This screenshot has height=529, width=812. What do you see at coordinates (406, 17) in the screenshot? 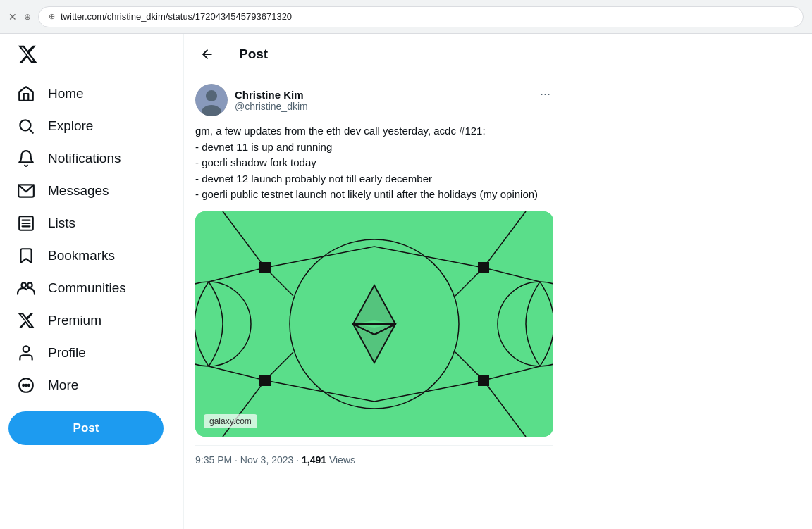
I see `browser-chrome: ✕ ⊕ ⊕ twitter.com/christine_dkim/status/…` at bounding box center [406, 17].